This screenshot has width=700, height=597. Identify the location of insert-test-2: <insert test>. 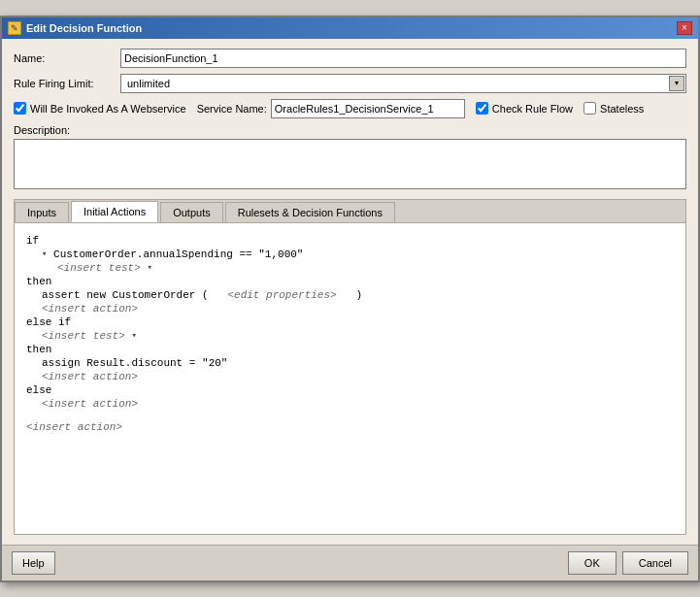
(83, 336).